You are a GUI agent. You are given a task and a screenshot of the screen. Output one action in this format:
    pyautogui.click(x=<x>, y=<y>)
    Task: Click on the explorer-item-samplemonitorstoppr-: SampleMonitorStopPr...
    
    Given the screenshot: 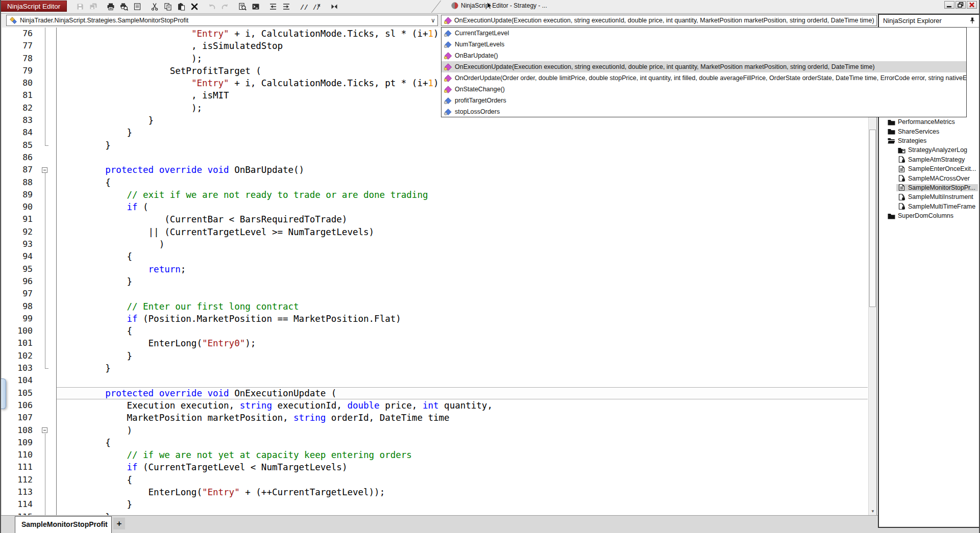 What is the action you would take?
    pyautogui.click(x=929, y=188)
    